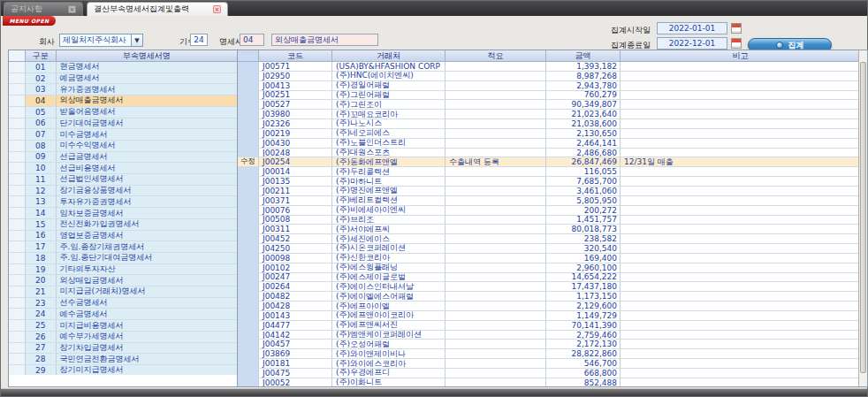 This screenshot has height=397, width=868. What do you see at coordinates (123, 180) in the screenshot?
I see `statement-row: 11선급법인세명세서` at bounding box center [123, 180].